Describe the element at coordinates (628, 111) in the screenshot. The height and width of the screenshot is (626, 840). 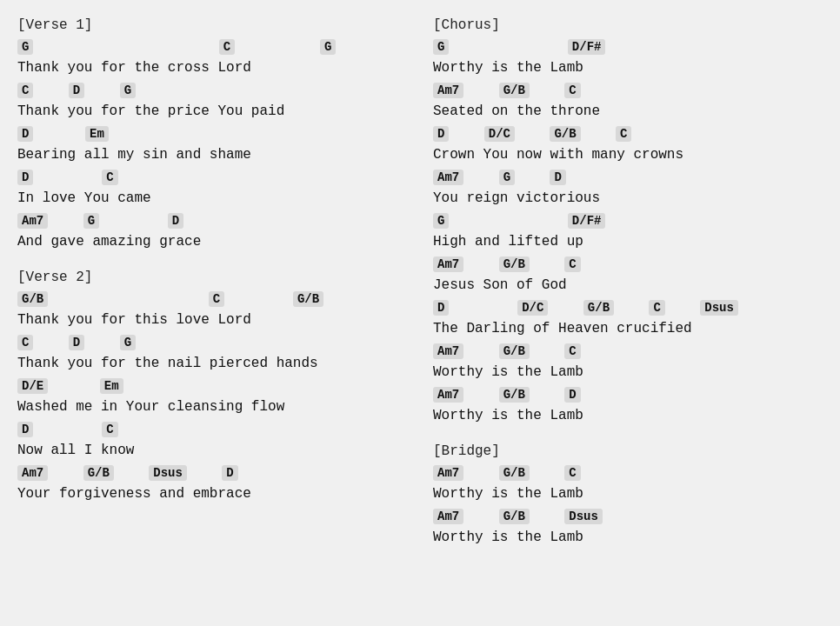
I see `lyric-line: Seated on the throne` at that location.